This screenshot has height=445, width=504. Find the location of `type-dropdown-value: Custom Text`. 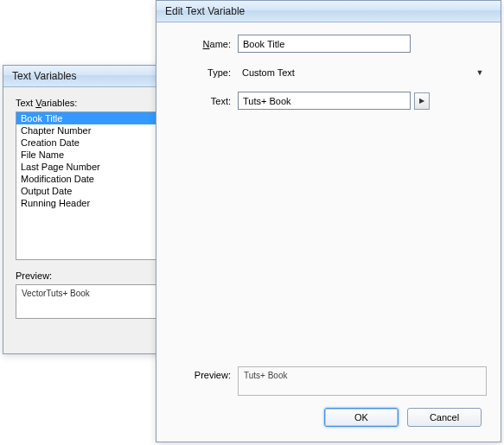

type-dropdown-value: Custom Text is located at coordinates (355, 73).